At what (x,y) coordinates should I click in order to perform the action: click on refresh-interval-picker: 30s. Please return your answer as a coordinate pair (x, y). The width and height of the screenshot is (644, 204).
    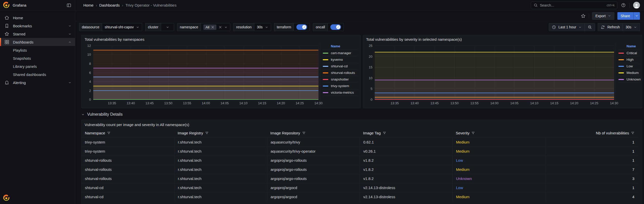
    Looking at the image, I should click on (631, 27).